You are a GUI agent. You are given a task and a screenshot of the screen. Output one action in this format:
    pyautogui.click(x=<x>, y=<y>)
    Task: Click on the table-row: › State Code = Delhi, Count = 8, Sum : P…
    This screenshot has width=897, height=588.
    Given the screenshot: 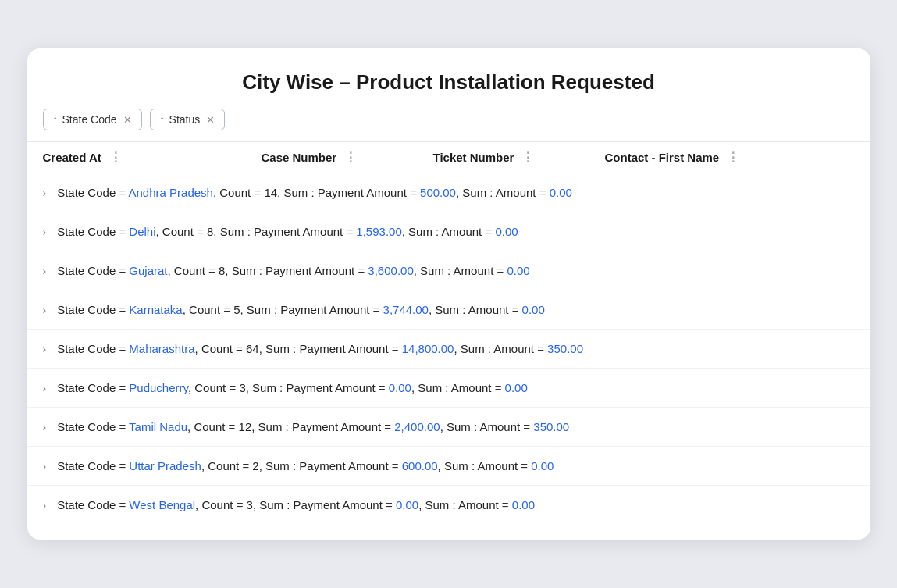 What is the action you would take?
    pyautogui.click(x=449, y=232)
    